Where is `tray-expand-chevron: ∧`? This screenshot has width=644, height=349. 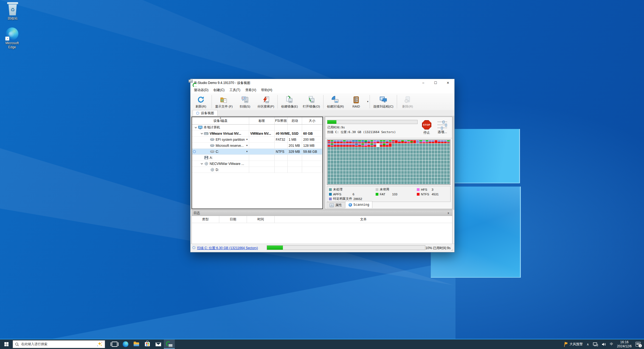
tray-expand-chevron: ∧ is located at coordinates (588, 344).